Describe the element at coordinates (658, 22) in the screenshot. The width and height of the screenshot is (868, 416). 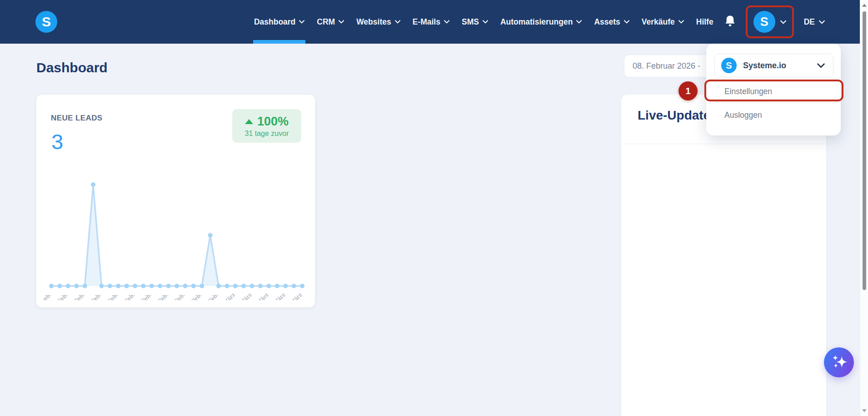
I see `nav-item-label: Verkäufe` at that location.